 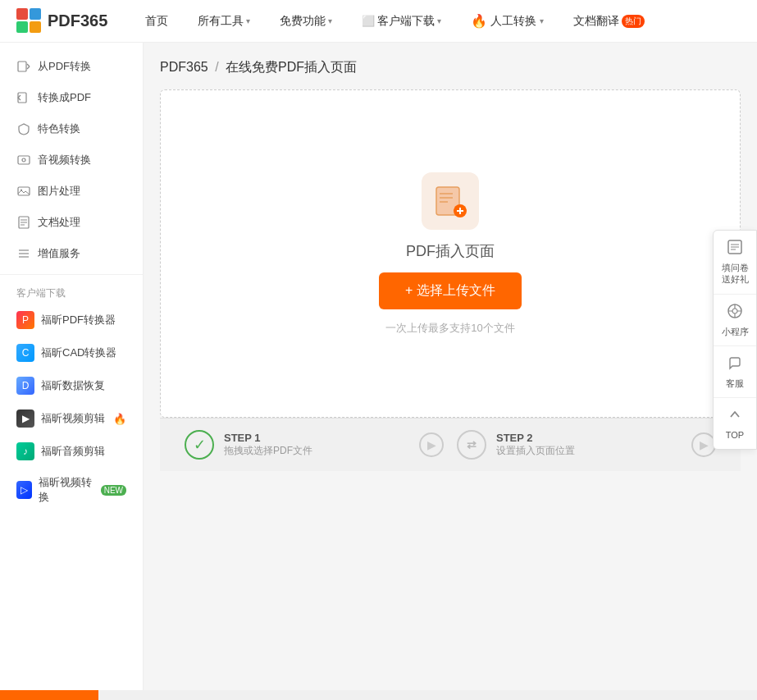 I want to click on breadcrumb: PDF365 / 在线免费PDF插入页面, so click(x=450, y=67).